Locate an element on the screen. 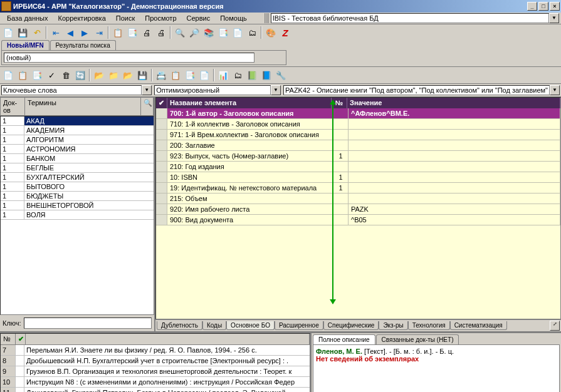 The height and width of the screenshot is (392, 561). tb2-icon-16: 🗂 is located at coordinates (238, 75).